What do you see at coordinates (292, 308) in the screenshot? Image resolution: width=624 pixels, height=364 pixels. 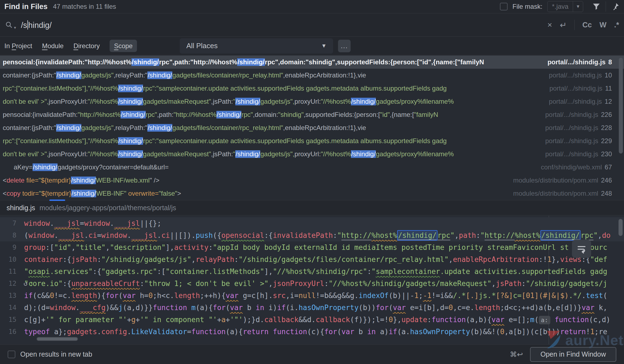 I see `text-segment: (i.` at bounding box center [292, 308].